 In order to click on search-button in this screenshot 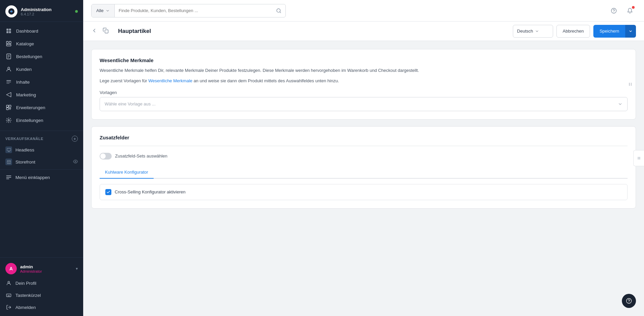, I will do `click(279, 11)`.